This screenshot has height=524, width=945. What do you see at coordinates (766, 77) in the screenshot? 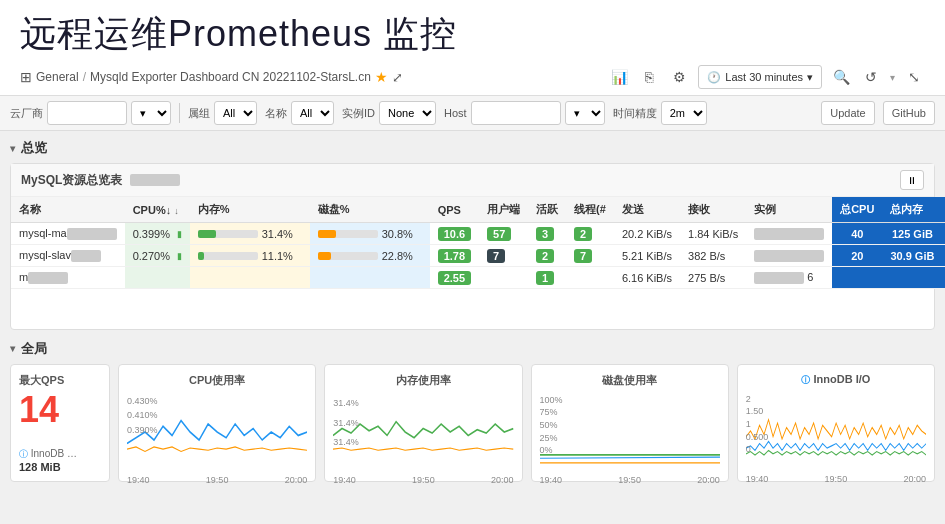
I see `top-right-icons: 📊 ⎘ ⚙ 🕐 Last 30 minutes ▾ 🔍 ↺ ▾ ⤡` at bounding box center [766, 77].